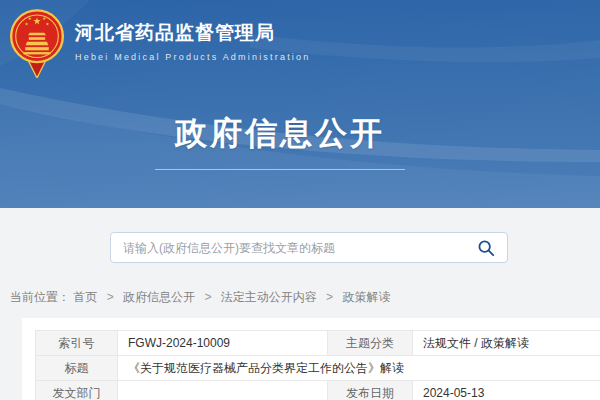 This screenshot has height=400, width=600. I want to click on brand-text: 河北省药品监督管理局 Hebei Medical Products Admini…, so click(192, 36).